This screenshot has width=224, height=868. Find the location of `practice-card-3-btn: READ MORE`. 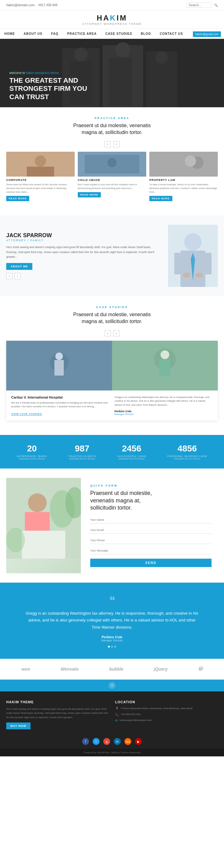

practice-card-3-btn: READ MORE is located at coordinates (161, 198).